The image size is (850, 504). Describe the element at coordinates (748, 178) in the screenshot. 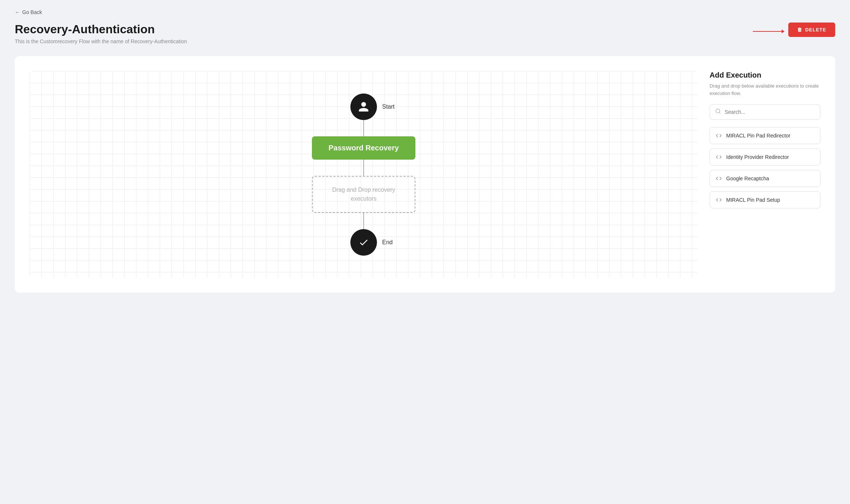

I see `execution-label-2: Google Recaptcha` at that location.